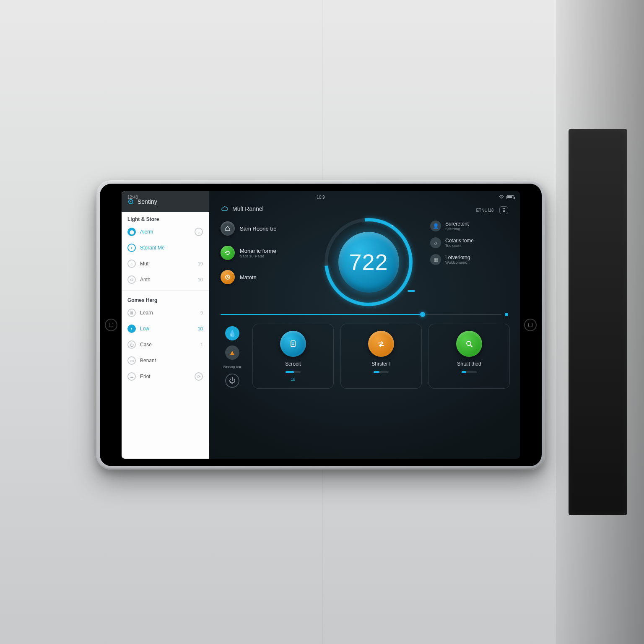 The width and height of the screenshot is (644, 644). I want to click on clock-icon, so click(228, 277).